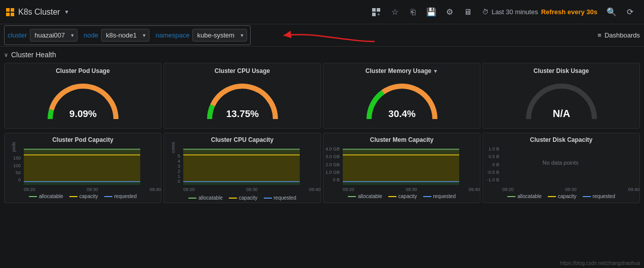 The height and width of the screenshot is (268, 644). I want to click on time-label: Last 30 minutes, so click(515, 12).